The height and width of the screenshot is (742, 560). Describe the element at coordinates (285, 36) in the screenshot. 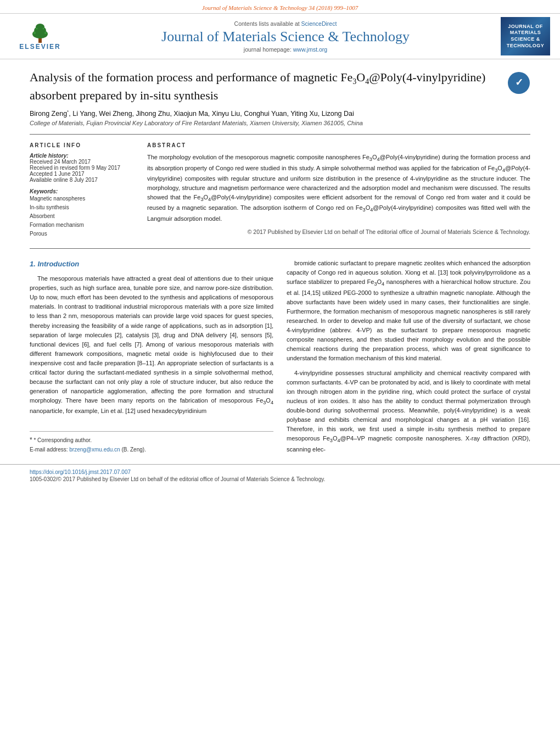

I see `journal-center: Contents lists available at ScienceDirec…` at that location.